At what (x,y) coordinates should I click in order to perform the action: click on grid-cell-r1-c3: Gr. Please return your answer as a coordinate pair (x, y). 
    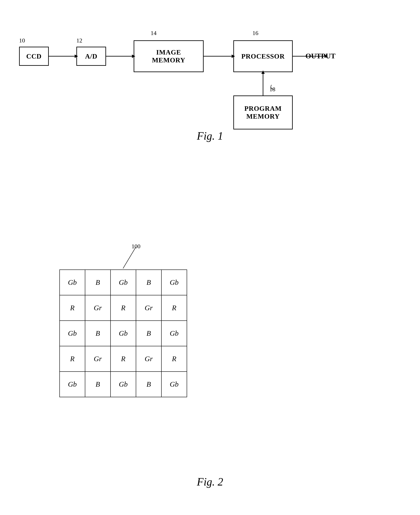
    Looking at the image, I should click on (149, 308).